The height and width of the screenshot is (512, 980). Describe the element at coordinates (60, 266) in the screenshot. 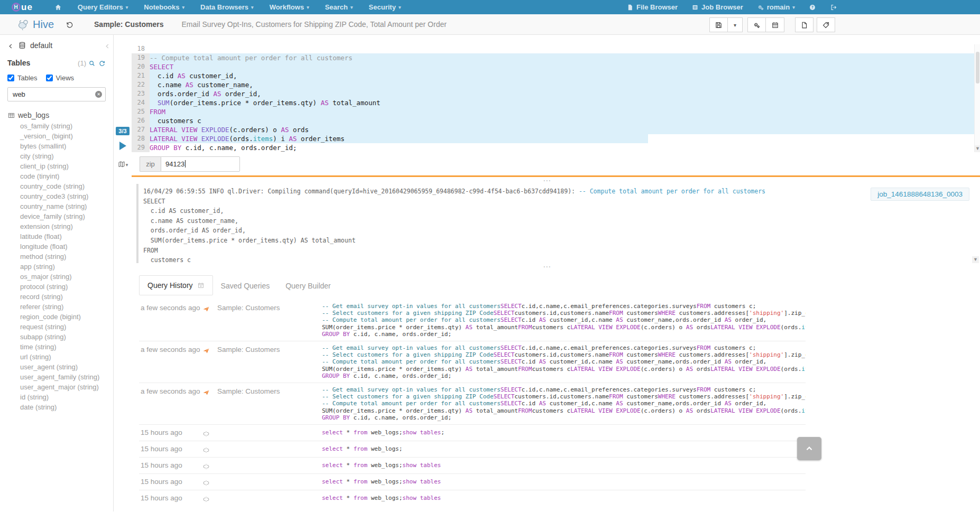

I see `column-item: app (string)` at that location.